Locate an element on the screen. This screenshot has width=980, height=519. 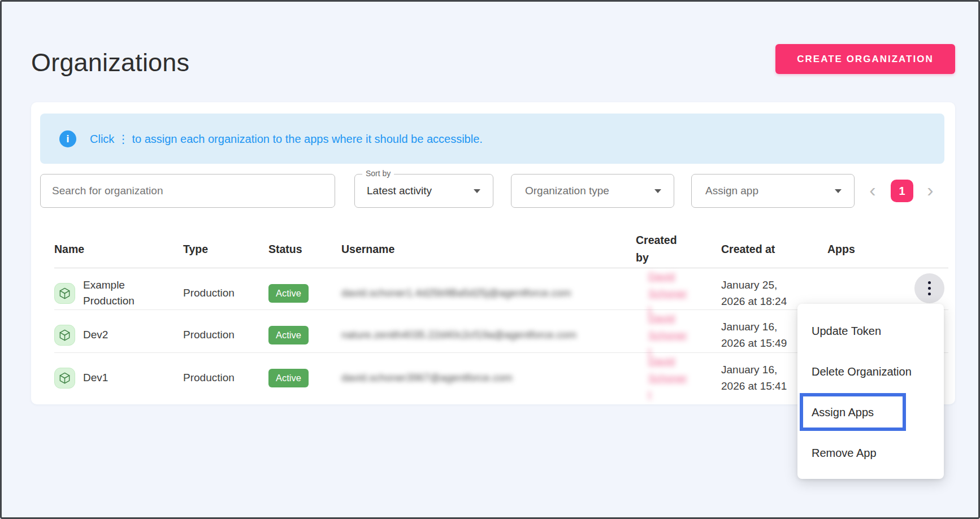
organization-name: Example Production is located at coordinates (121, 294).